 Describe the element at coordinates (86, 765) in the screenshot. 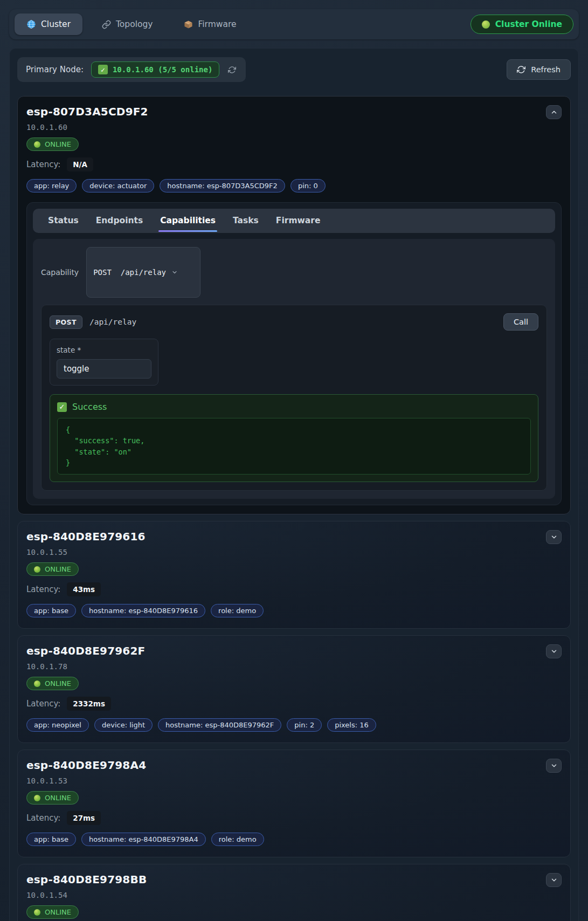

I see `device-name: esp-840D8E9798A4` at that location.